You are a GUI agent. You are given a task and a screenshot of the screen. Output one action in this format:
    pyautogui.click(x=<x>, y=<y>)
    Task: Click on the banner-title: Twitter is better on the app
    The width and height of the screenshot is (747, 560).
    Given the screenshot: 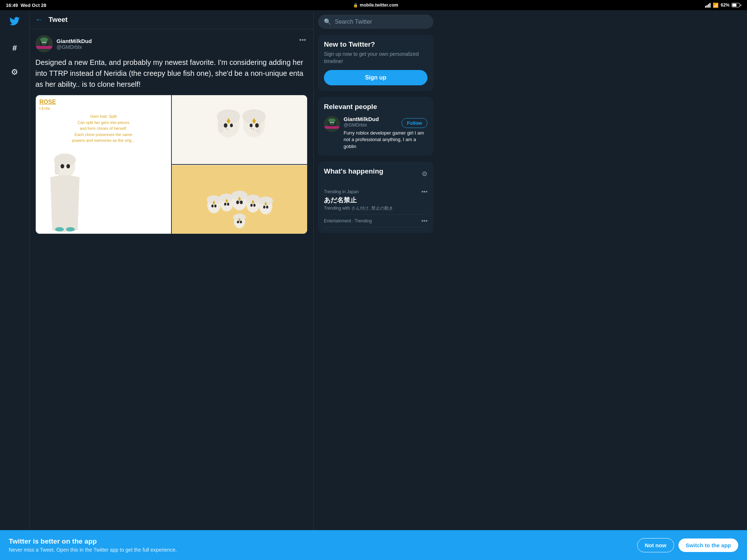 What is the action you would take?
    pyautogui.click(x=93, y=541)
    